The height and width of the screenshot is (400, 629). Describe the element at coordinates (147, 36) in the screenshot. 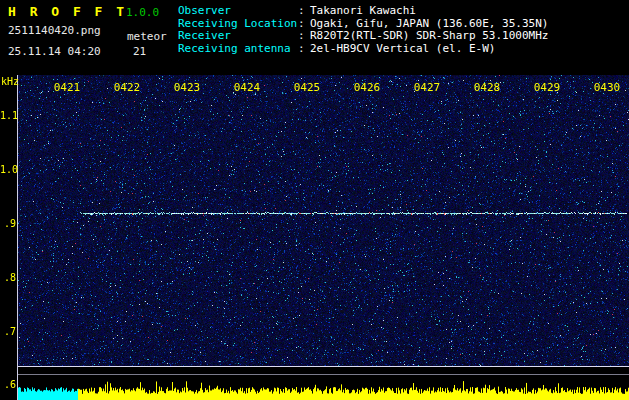

I see `mode-label: meteor` at that location.